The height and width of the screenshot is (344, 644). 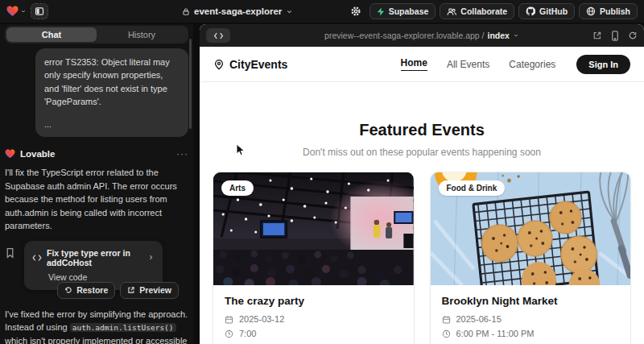 What do you see at coordinates (499, 35) in the screenshot?
I see `preview-url-page: index` at bounding box center [499, 35].